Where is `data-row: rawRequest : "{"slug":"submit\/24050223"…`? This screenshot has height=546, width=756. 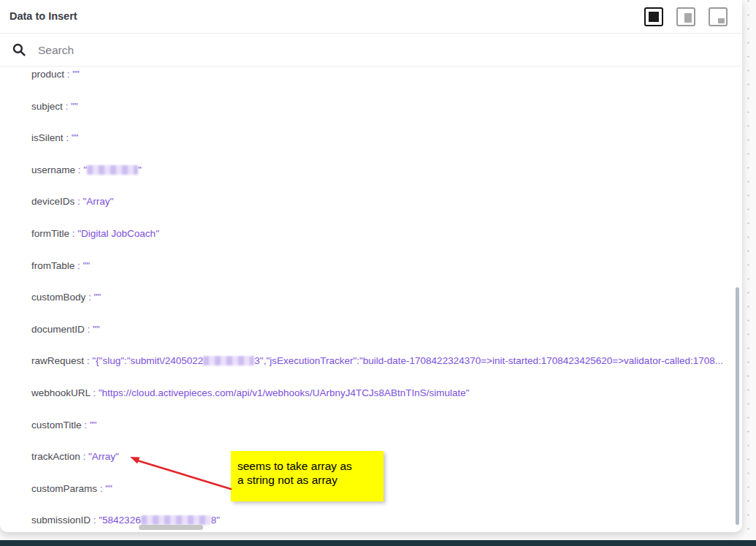
data-row: rawRequest : "{"slug":"submit\/24050223"… is located at coordinates (387, 371).